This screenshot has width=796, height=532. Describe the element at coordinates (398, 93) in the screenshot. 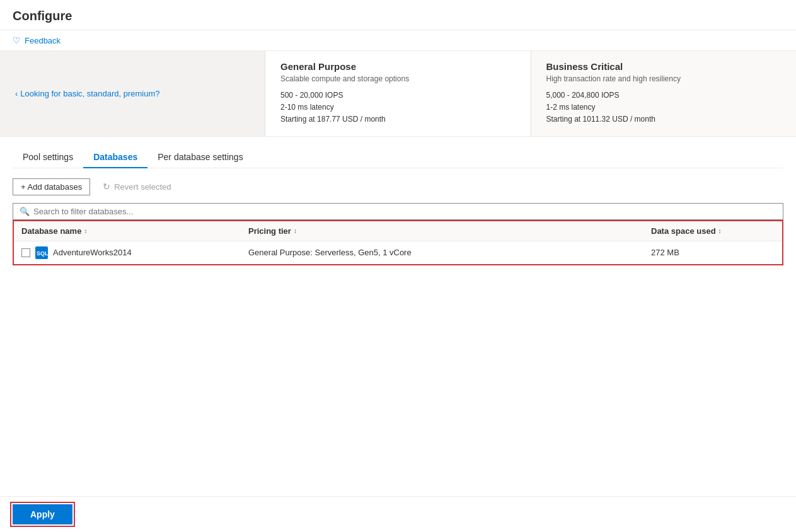

I see `general-purpose-card: General Purpose Scalable compute and sto…` at that location.